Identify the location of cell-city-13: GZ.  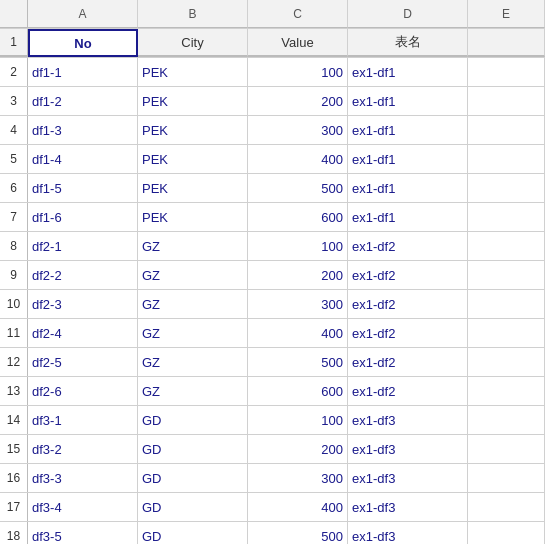
(193, 391).